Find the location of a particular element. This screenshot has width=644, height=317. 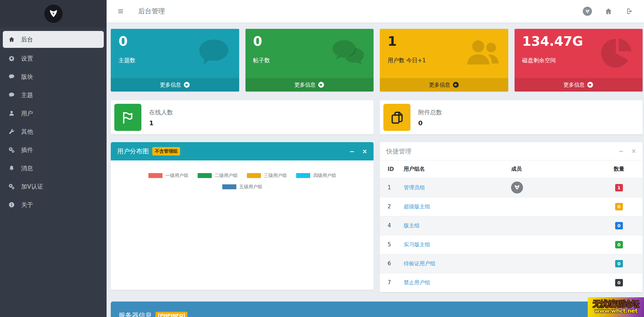

group-name-link: 版主组 is located at coordinates (412, 226).